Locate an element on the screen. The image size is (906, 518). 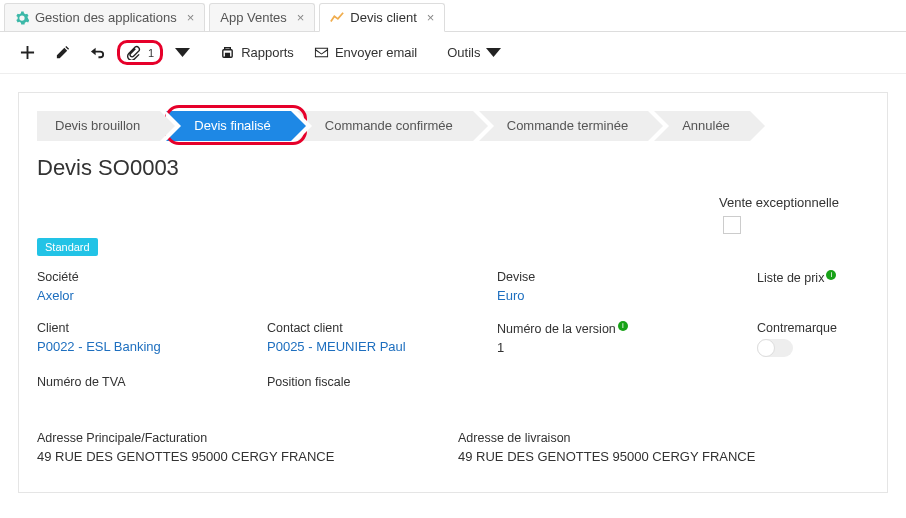
field-position-fiscale: Position fiscale is located at coordinates (377, 384).